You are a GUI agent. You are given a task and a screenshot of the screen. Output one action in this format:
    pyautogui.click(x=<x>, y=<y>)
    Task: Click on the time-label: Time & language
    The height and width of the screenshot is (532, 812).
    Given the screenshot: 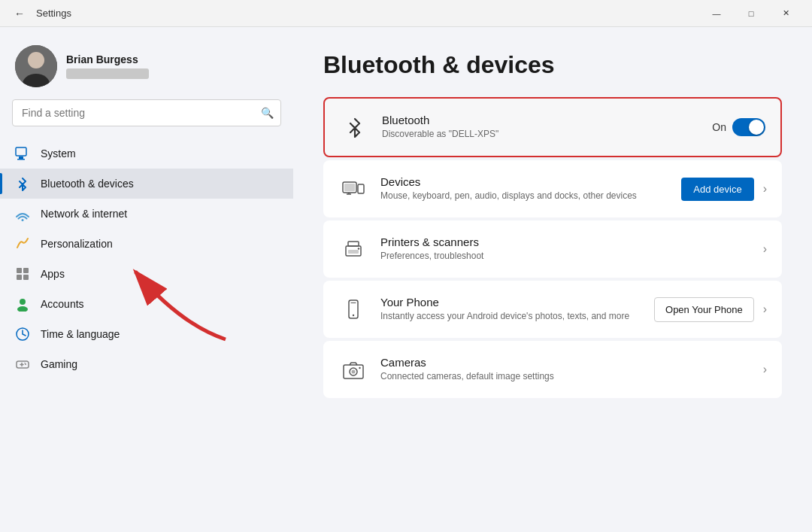 What is the action you would take?
    pyautogui.click(x=80, y=334)
    